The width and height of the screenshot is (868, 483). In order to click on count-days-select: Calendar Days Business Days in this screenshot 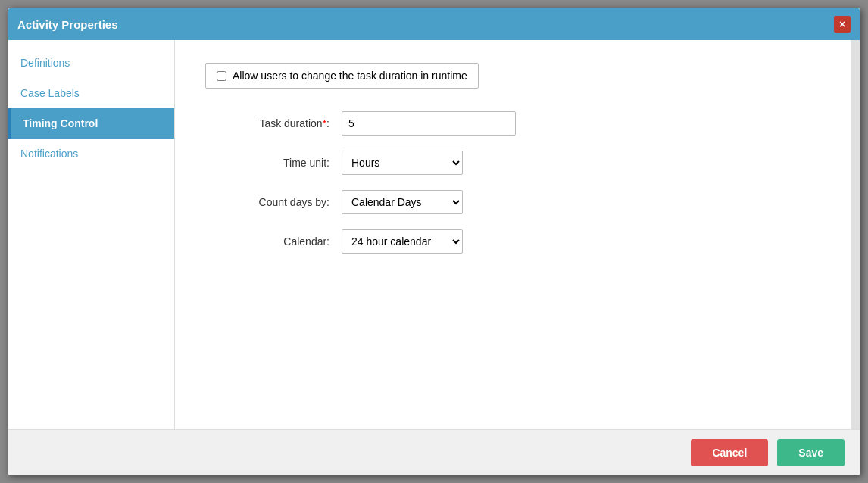, I will do `click(402, 202)`.